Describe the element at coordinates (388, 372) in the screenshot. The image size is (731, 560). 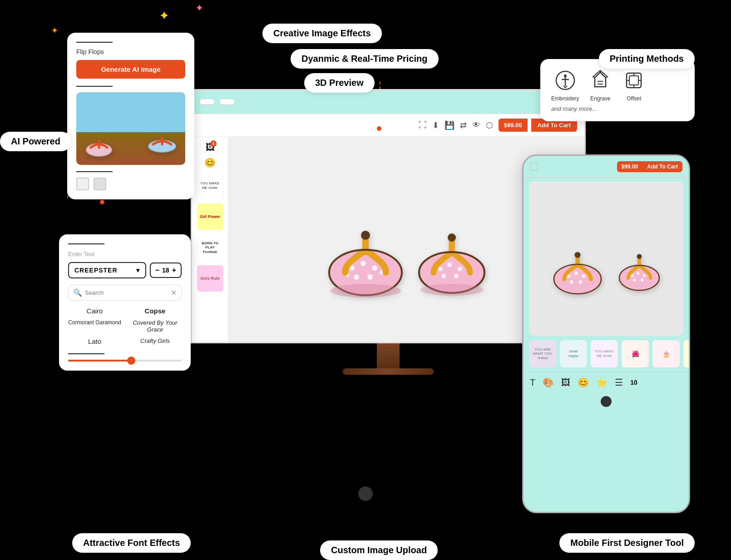
I see `stand-base` at that location.